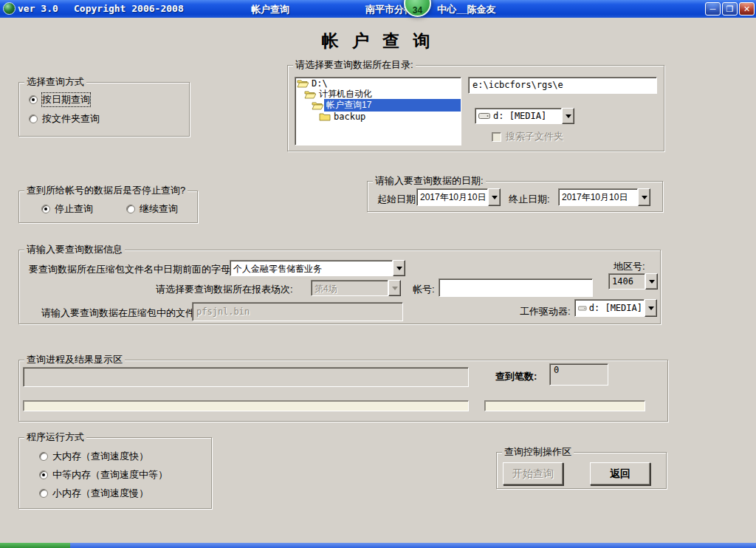 The height and width of the screenshot is (548, 756). I want to click on radio-label: 继续查询, so click(159, 209).